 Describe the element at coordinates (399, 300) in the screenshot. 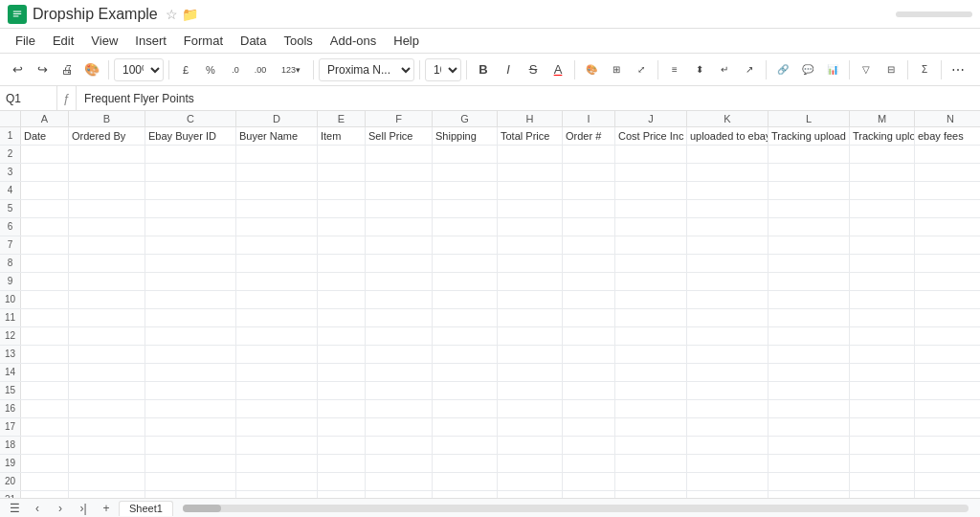

I see `cell-f10` at that location.